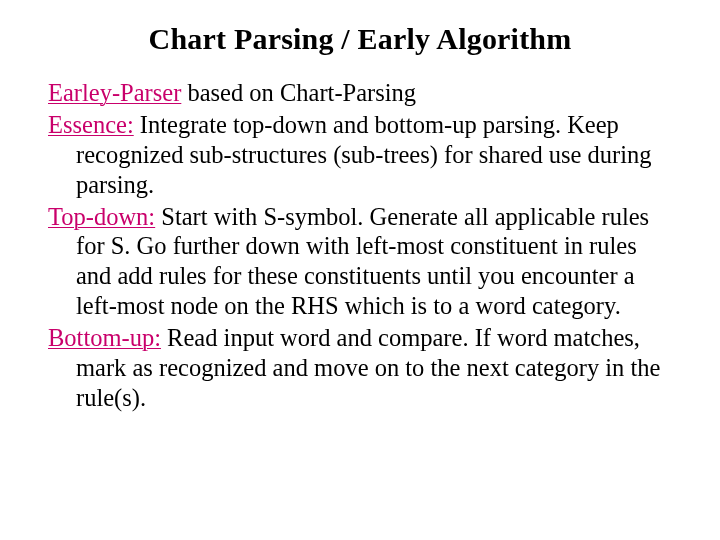 The width and height of the screenshot is (720, 540). What do you see at coordinates (360, 39) in the screenshot?
I see `slide-title: Chart Parsing / Early Algorithm` at bounding box center [360, 39].